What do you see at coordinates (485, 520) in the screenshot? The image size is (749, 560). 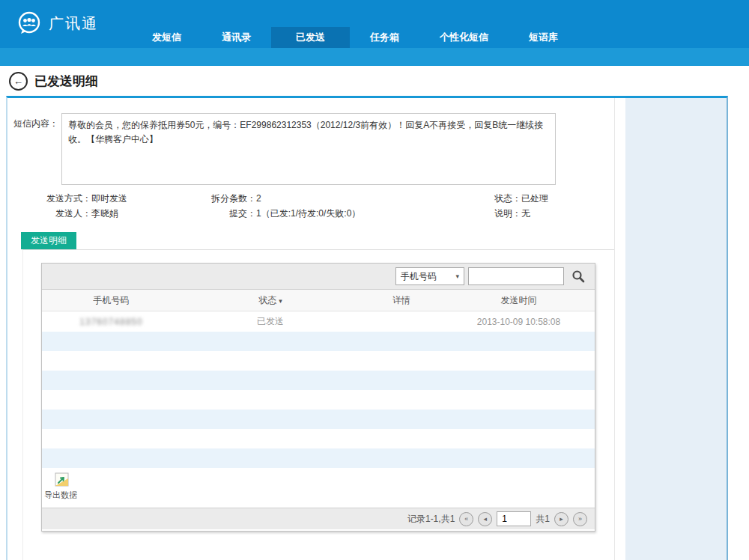 I see `prev-page-icon: ◂` at bounding box center [485, 520].